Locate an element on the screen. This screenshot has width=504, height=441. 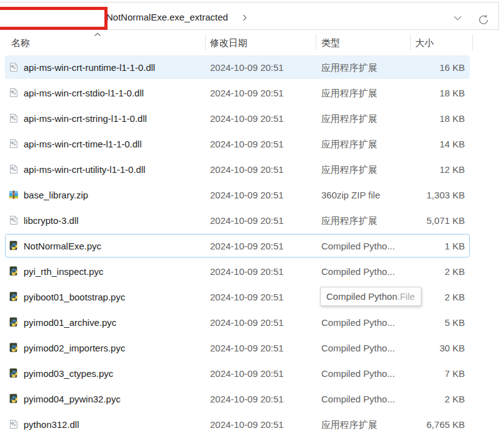
file-name: pyimod02_importers.pyc is located at coordinates (75, 348).